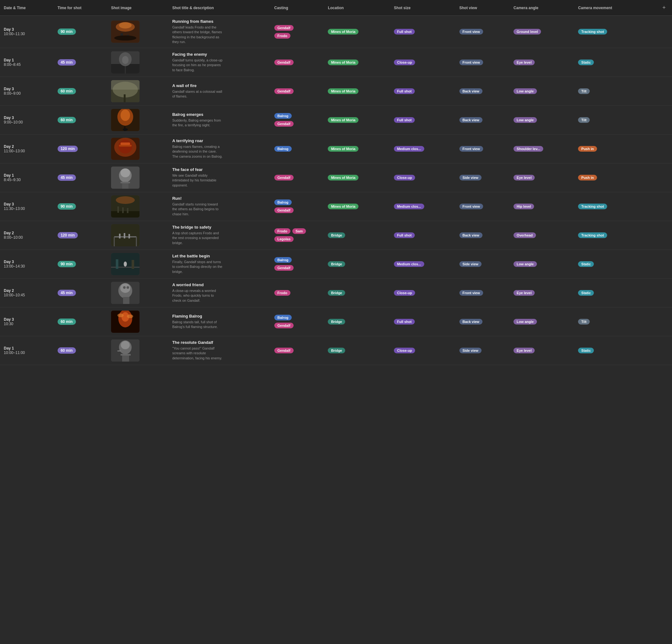  What do you see at coordinates (336, 264) in the screenshot?
I see `table-row: Day 313:00–14:3090 minLet the battle beg…` at bounding box center [336, 264].